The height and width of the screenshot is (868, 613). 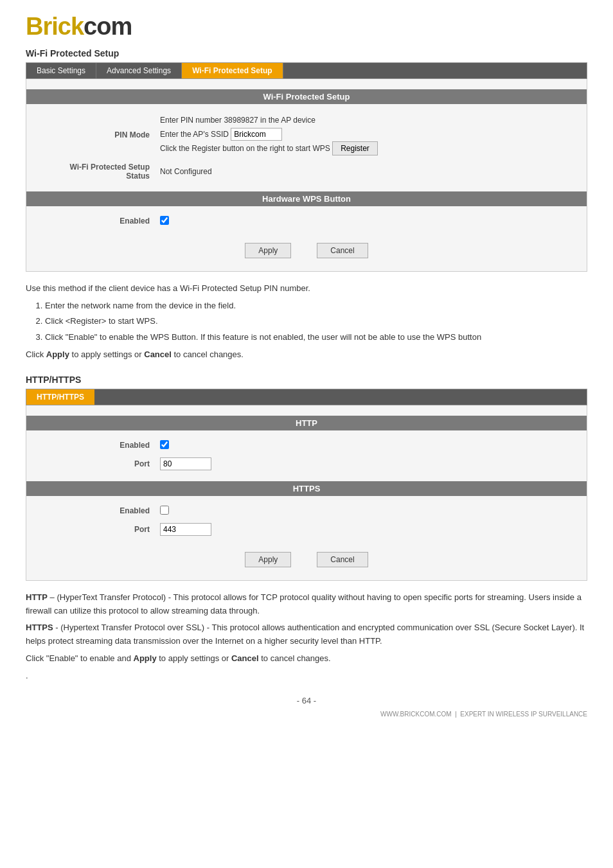 I want to click on pin-mode-label: PIN Mode, so click(x=97, y=135).